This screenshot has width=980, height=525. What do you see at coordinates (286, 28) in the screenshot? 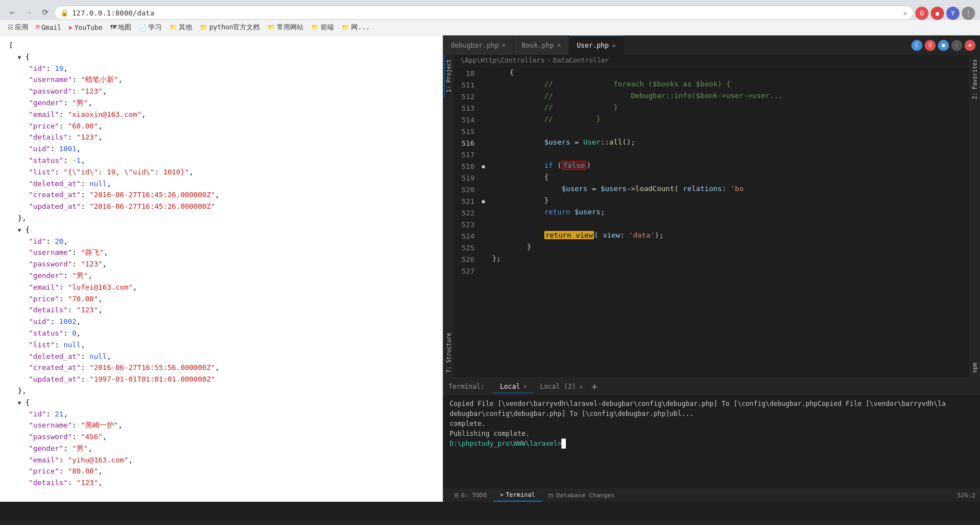
I see `bookmark-common: 📁 常用网站` at bounding box center [286, 28].